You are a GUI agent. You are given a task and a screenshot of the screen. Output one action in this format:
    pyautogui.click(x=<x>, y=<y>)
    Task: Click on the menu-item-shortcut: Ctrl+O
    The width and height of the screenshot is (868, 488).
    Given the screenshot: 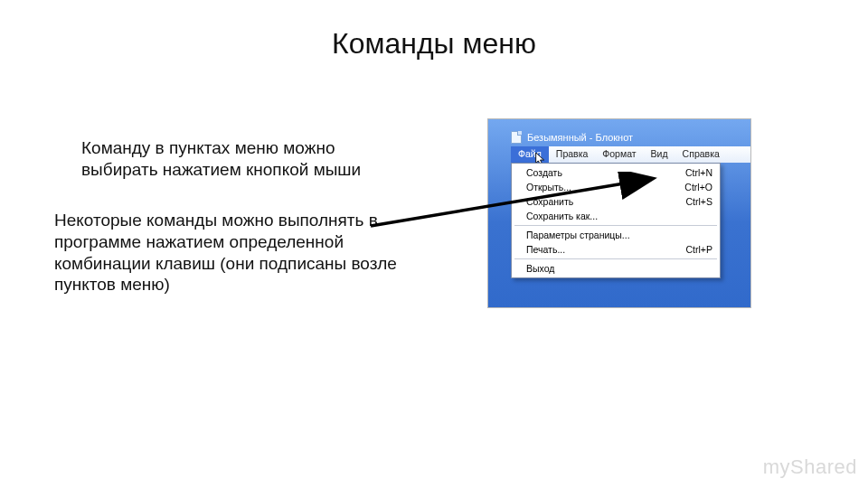 What is the action you would take?
    pyautogui.click(x=698, y=187)
    